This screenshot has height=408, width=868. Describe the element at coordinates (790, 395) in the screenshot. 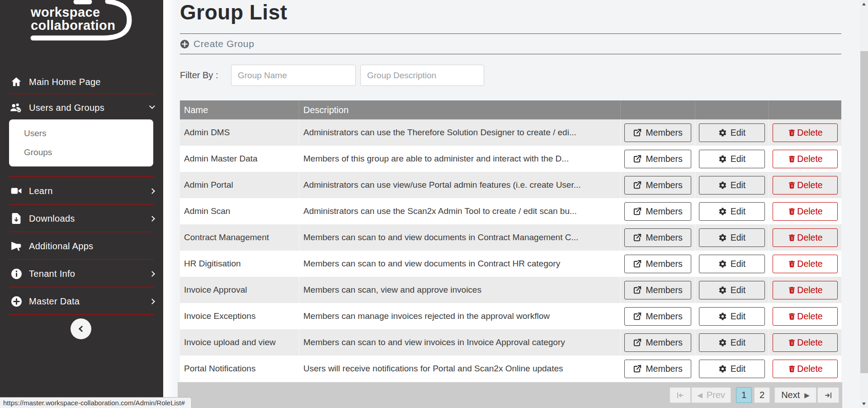

I see `next-label: Next` at that location.